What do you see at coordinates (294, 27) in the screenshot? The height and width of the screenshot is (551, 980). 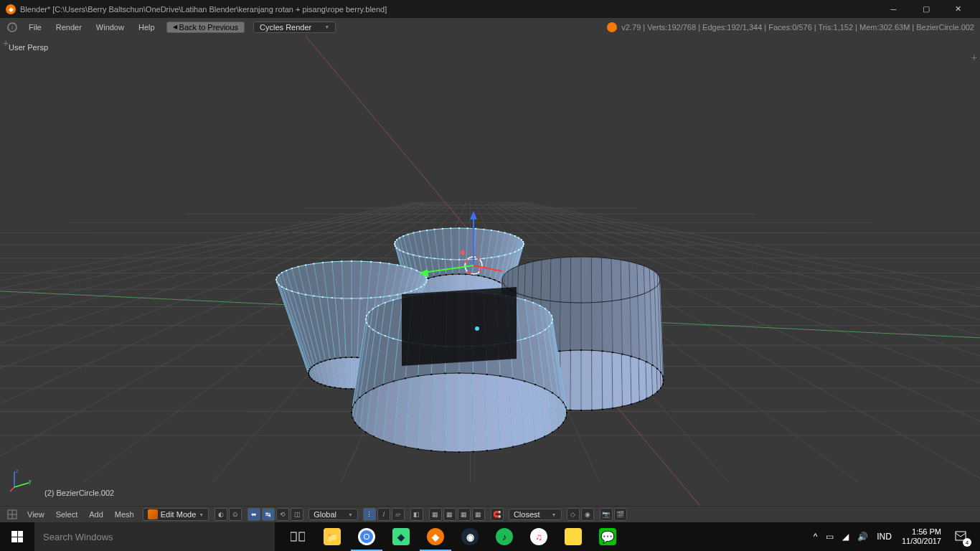 I see `render-engine-dropdown: Cycles Render` at bounding box center [294, 27].